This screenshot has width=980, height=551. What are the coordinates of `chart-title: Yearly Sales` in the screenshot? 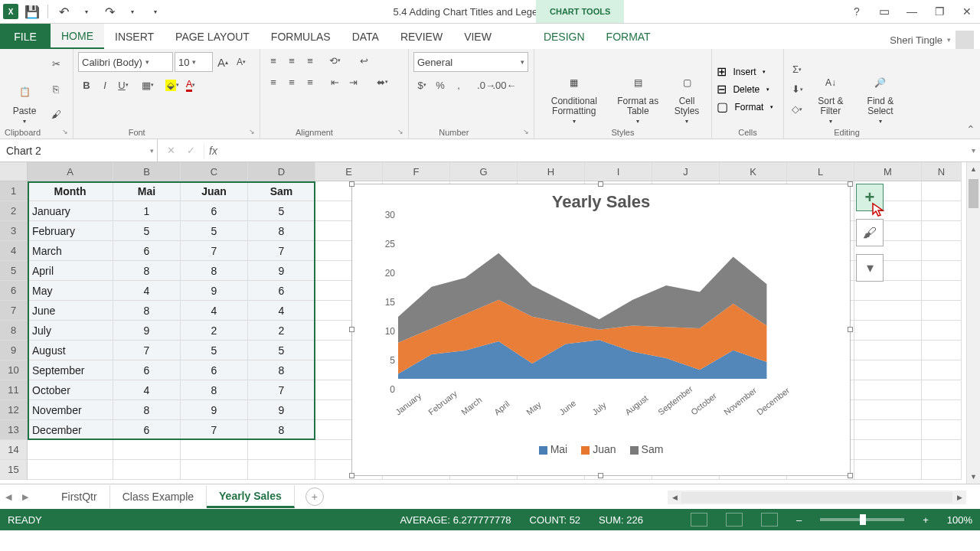 It's located at (601, 200).